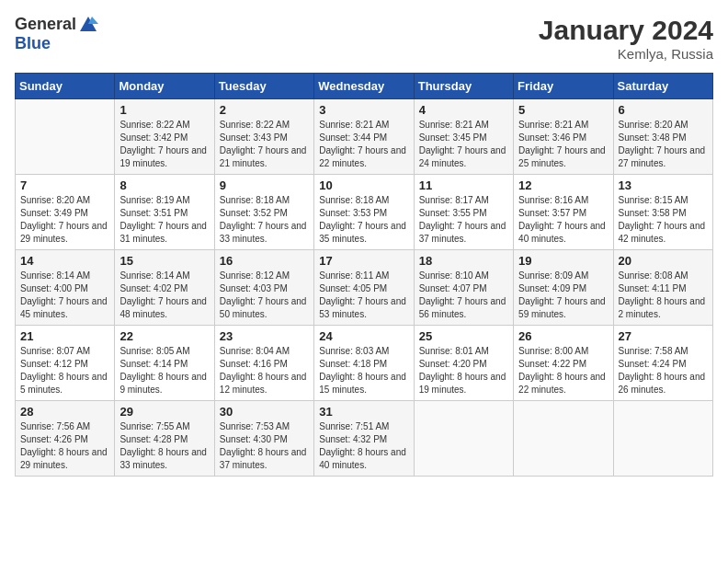 This screenshot has height=563, width=728. What do you see at coordinates (563, 363) in the screenshot?
I see `day-cell: 26Sunrise: 8:00 AMSunset: 4:22 PMDayligh…` at bounding box center [563, 363].